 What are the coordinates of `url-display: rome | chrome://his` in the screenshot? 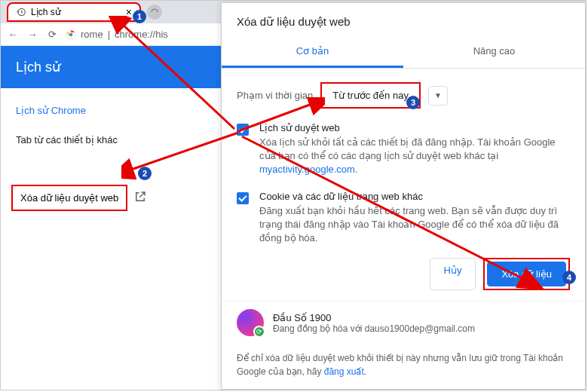 It's located at (117, 35).